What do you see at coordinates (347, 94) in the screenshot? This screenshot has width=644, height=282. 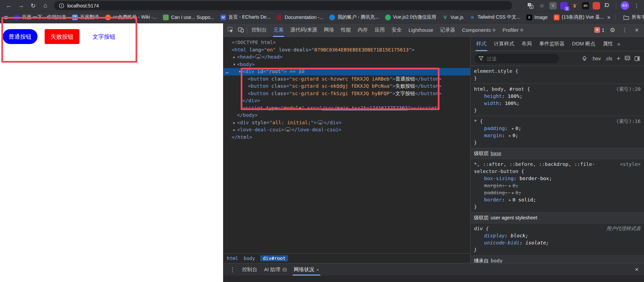 I see `dom-node: <button class="sc-gztard sc-fkSzgi fEKXJ…` at bounding box center [347, 94].